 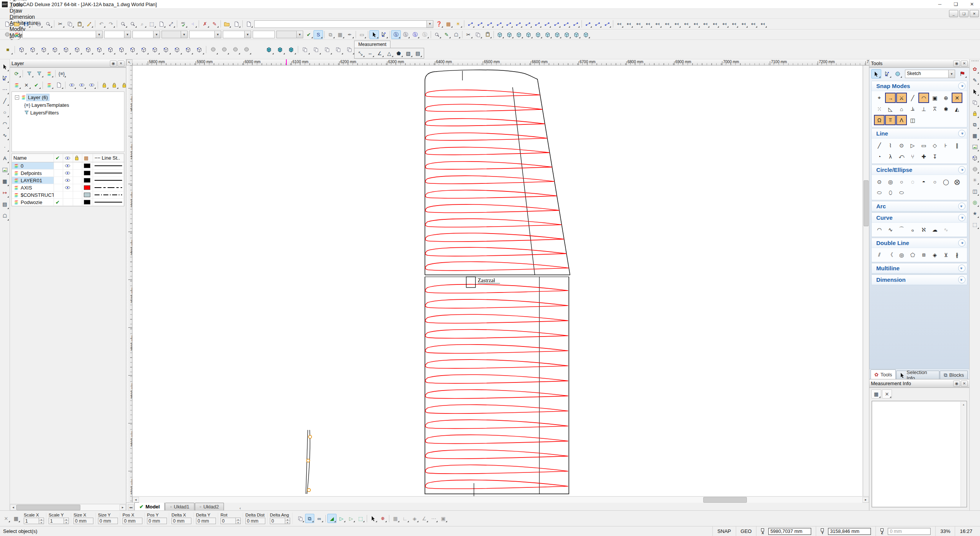 What do you see at coordinates (957, 64) in the screenshot?
I see `pin-icon: ◉` at bounding box center [957, 64].